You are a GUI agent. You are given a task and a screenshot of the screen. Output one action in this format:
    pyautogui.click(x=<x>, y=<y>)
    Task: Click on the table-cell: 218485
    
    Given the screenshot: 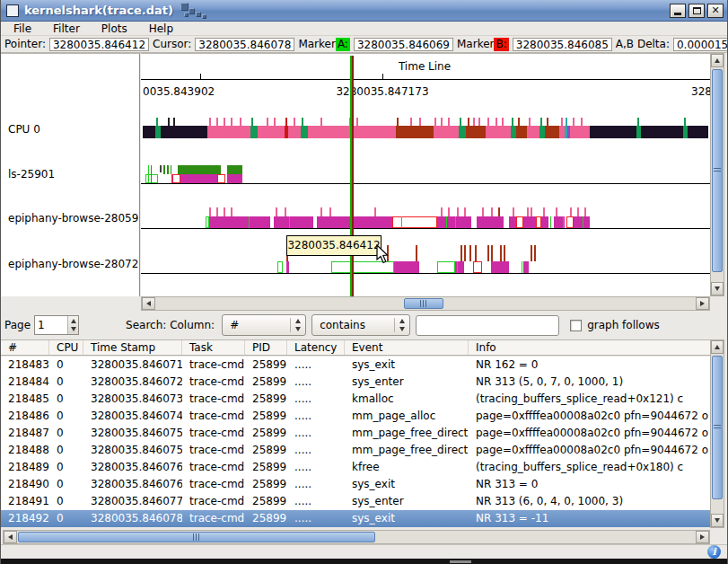 What is the action you would take?
    pyautogui.click(x=25, y=399)
    